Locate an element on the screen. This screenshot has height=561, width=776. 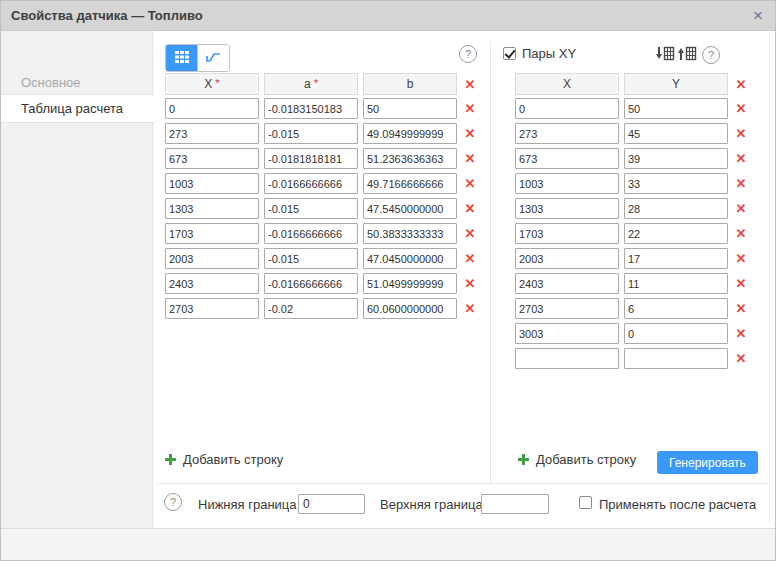
dialog-title: Свойства датчика — Топливо is located at coordinates (107, 16).